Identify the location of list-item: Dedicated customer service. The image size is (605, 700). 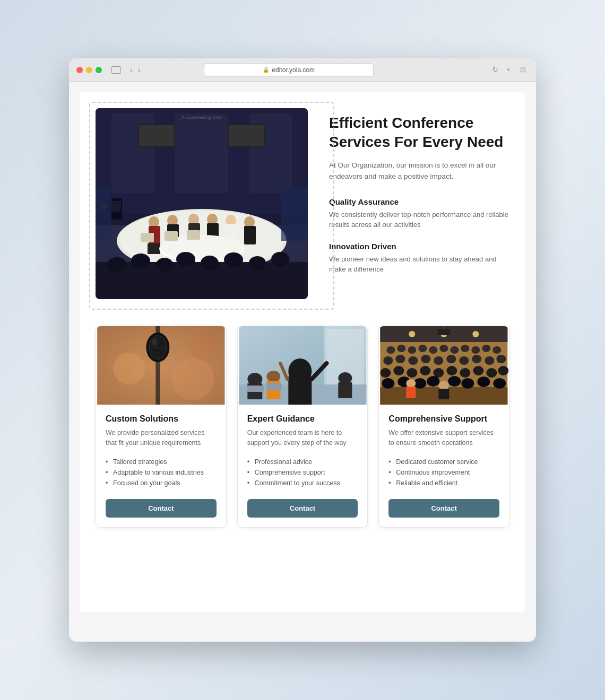
(444, 462).